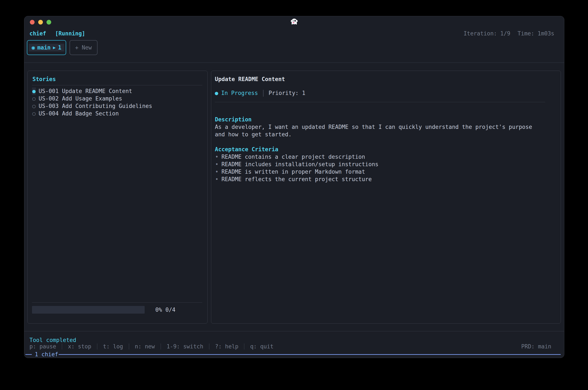 The image size is (588, 390). Describe the element at coordinates (240, 93) in the screenshot. I see `status-label: In Progress` at that location.